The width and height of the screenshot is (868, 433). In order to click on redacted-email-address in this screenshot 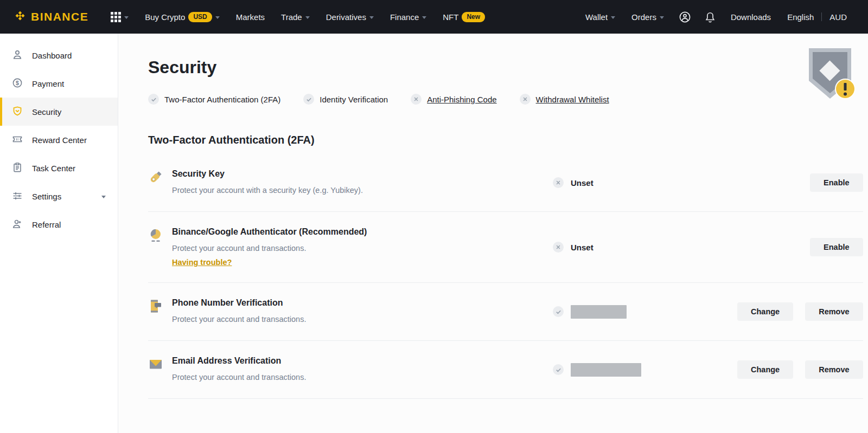, I will do `click(606, 370)`.